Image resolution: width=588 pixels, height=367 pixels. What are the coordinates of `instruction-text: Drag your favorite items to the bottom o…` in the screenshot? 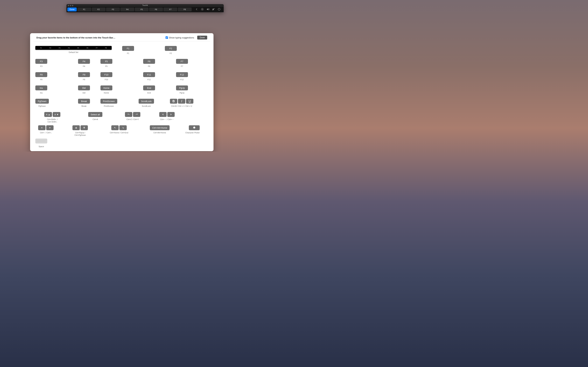 It's located at (101, 38).